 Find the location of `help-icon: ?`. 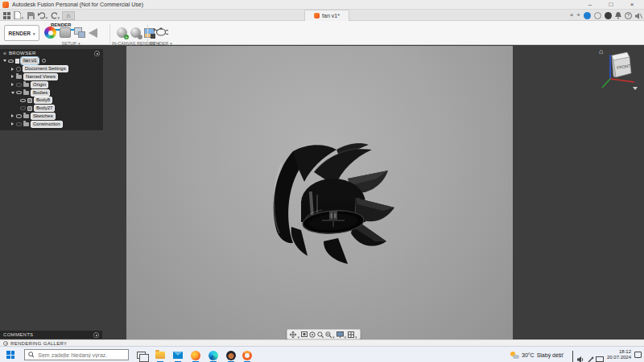

help-icon: ? is located at coordinates (628, 16).